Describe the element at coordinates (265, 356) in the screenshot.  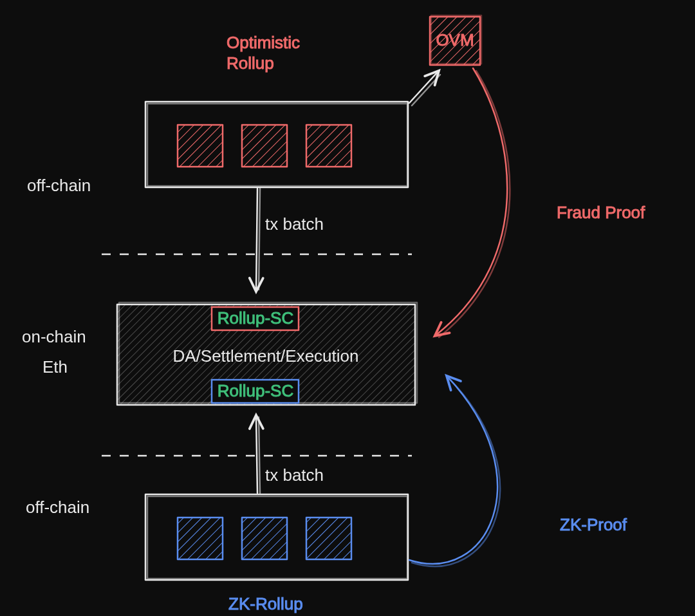
I see `eth-main-label: DA/Settlement/Execution` at that location.